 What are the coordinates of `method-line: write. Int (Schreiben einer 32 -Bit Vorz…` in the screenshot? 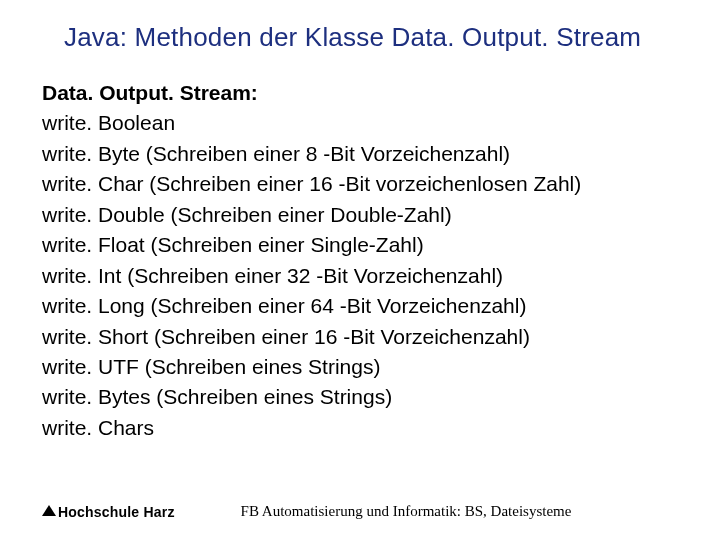 It's located at (361, 276).